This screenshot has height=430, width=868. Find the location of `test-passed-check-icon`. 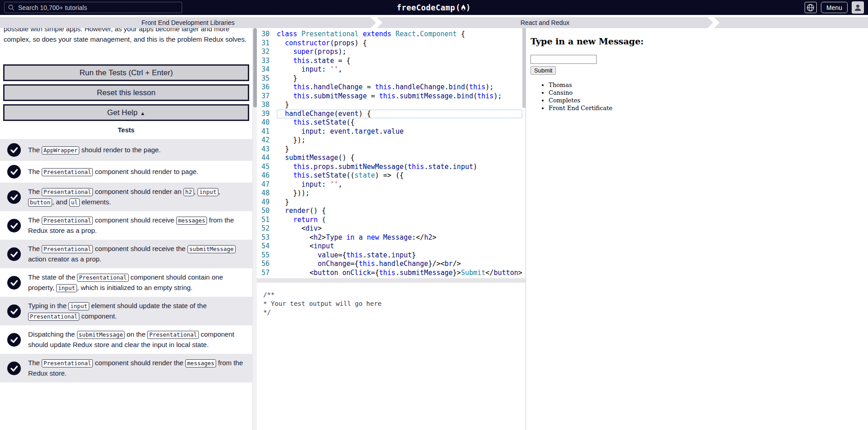

test-passed-check-icon is located at coordinates (14, 368).